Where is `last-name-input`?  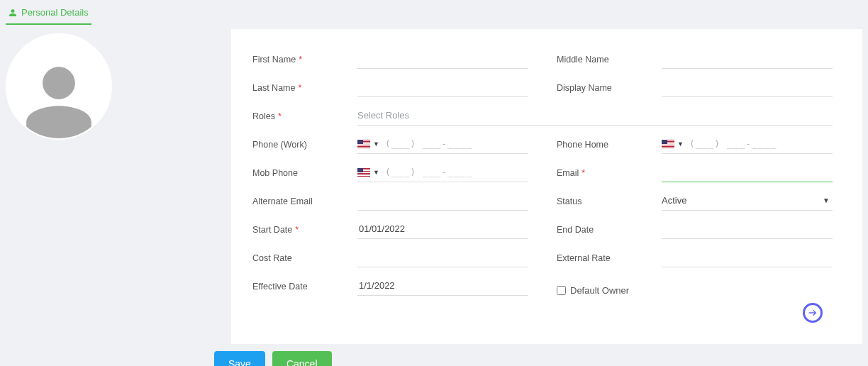
last-name-input is located at coordinates (443, 87).